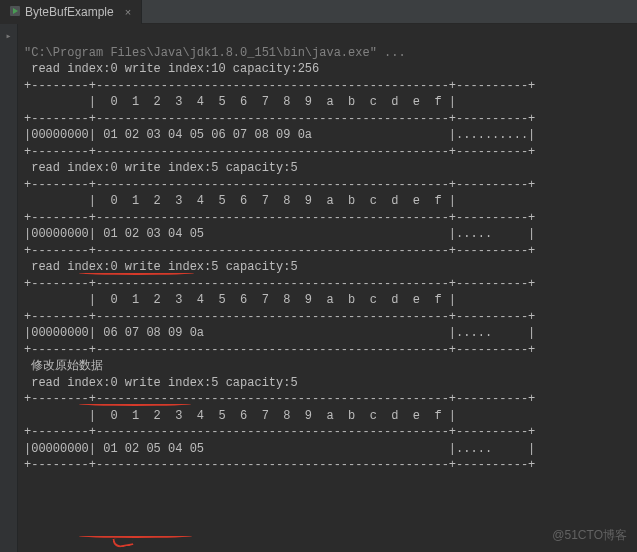 The width and height of the screenshot is (637, 552). What do you see at coordinates (161, 383) in the screenshot?
I see `block4-header: read index:0 write index:5 capacity:5` at bounding box center [161, 383].